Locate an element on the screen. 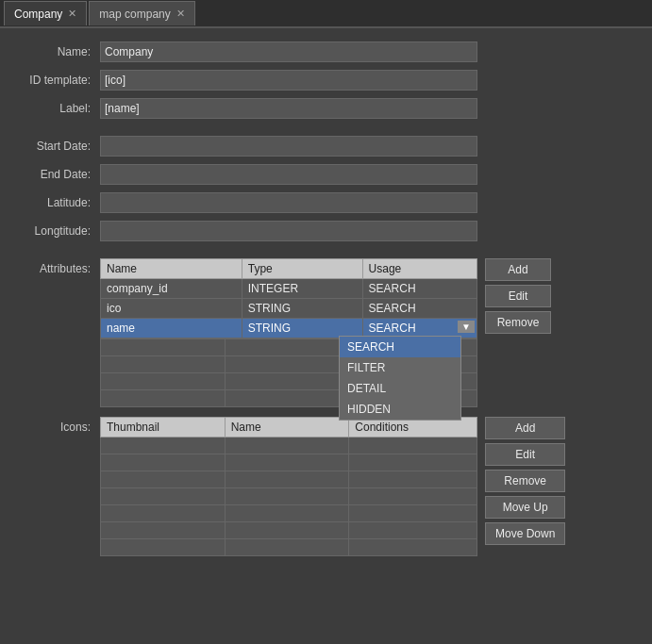 The height and width of the screenshot is (644, 652). dropdown-option-search: SEARCH is located at coordinates (400, 347).